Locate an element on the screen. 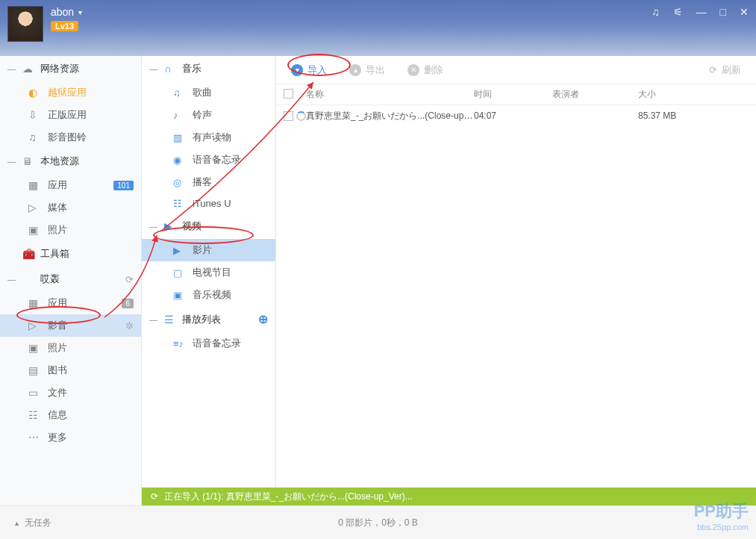 This screenshot has width=756, height=539. bell-icon: ♪ is located at coordinates (180, 115).